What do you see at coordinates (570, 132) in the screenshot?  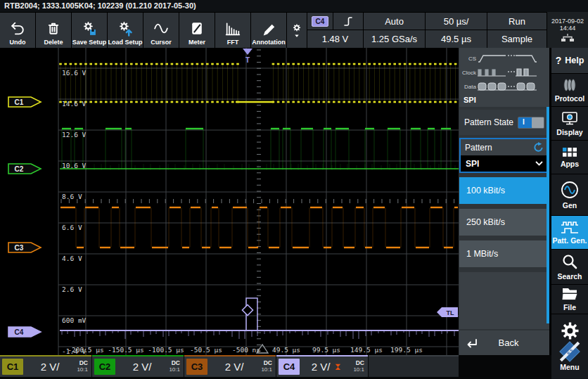 I see `display-label: Display` at bounding box center [570, 132].